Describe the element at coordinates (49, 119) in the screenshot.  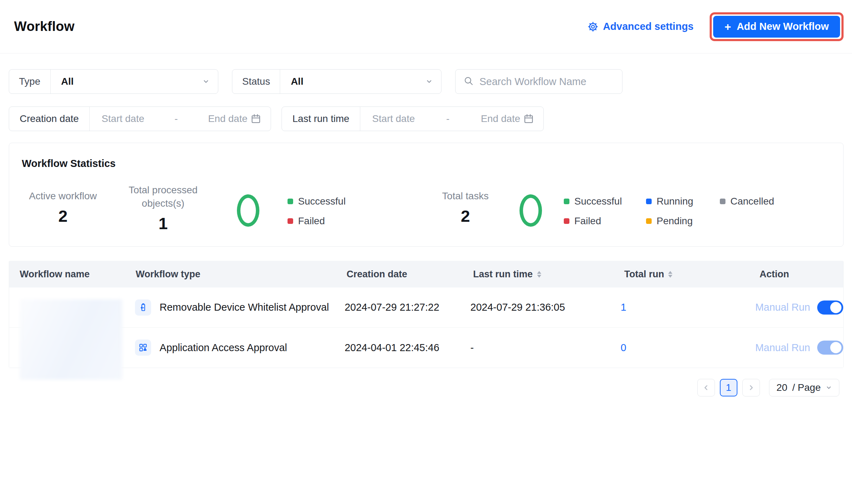
I see `creation-date-filter-label: Creation date` at that location.